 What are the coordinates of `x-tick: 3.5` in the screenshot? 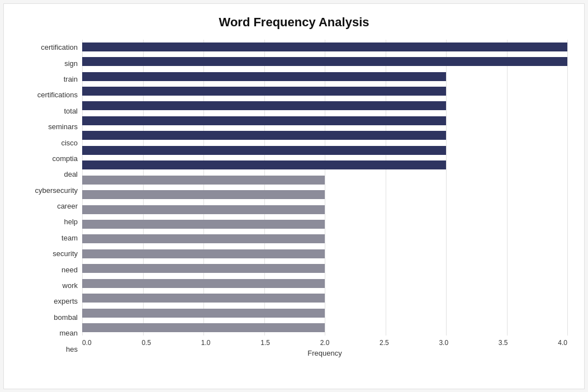 It's located at (503, 343).